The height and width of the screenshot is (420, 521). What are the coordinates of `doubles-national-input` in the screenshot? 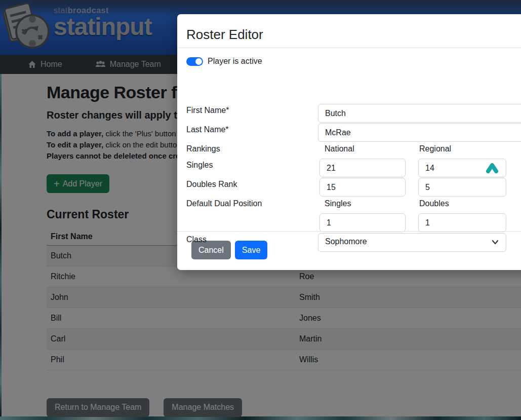 It's located at (363, 187).